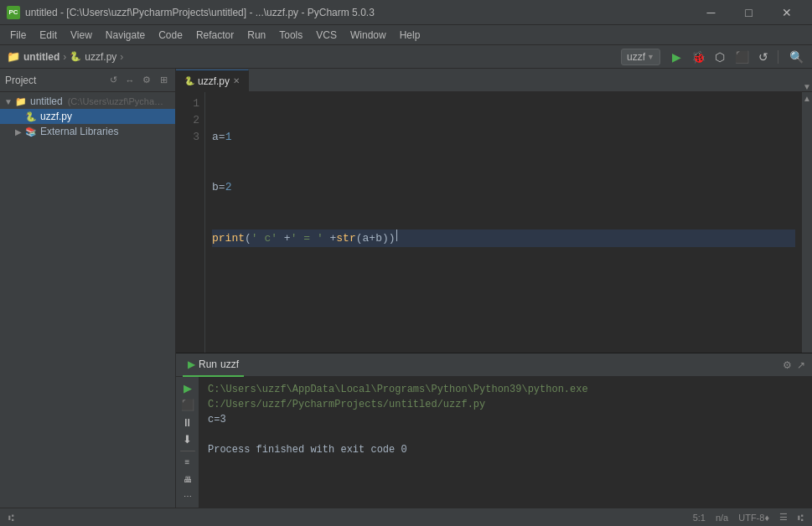 This screenshot has height=526, width=812. What do you see at coordinates (208, 364) in the screenshot?
I see `run-tab-label: Run` at bounding box center [208, 364].